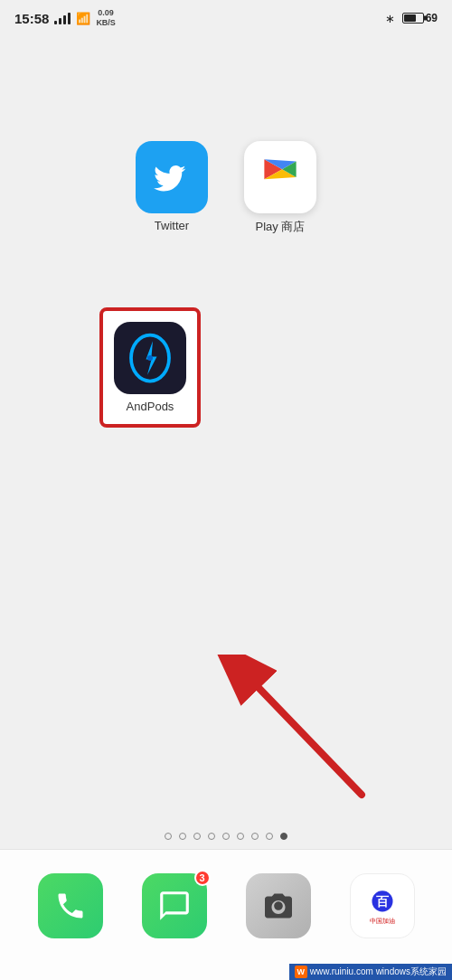 The height and width of the screenshot is (980, 452). I want to click on andpods-highlight-box: AndPods, so click(150, 367).